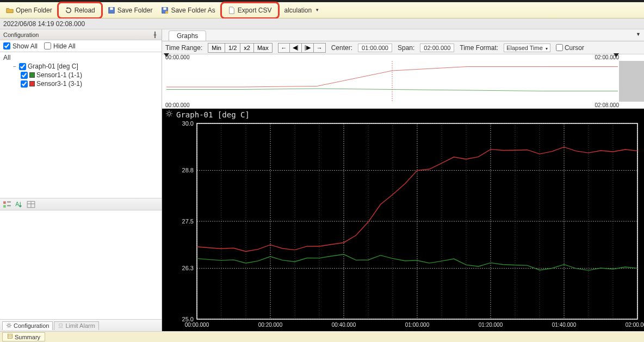 The width and height of the screenshot is (644, 342). Describe the element at coordinates (64, 46) in the screenshot. I see `check-label: Hide All` at that location.